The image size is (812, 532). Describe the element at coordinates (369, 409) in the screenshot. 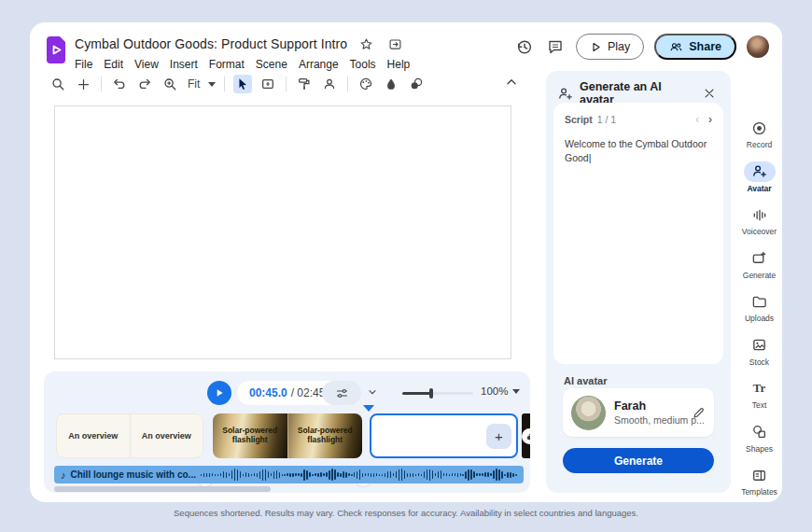

I see `playhead-marker` at that location.